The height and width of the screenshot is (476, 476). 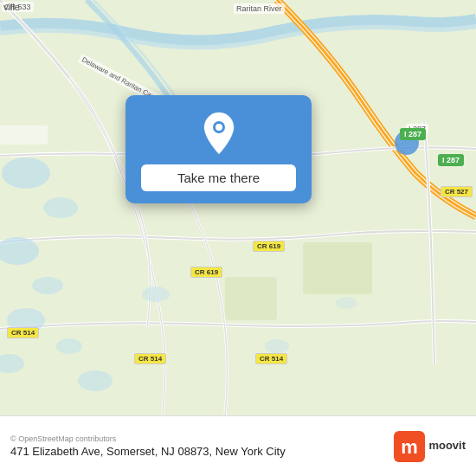 I want to click on cr619-badge-1: CR 619, so click(x=268, y=246).